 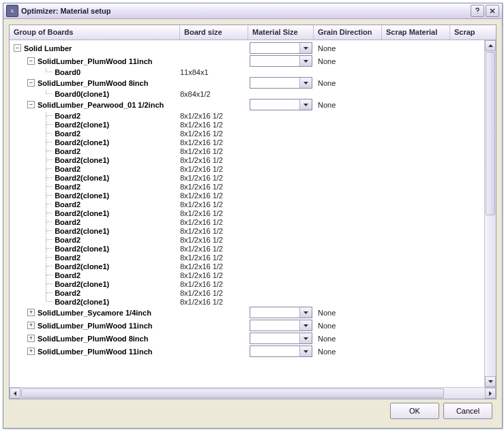 What do you see at coordinates (468, 411) in the screenshot?
I see `cancel-button: Cancel` at bounding box center [468, 411].